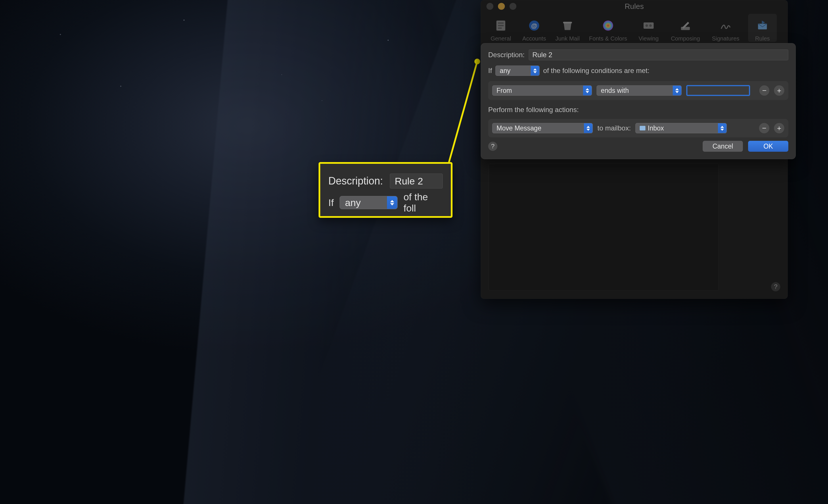  Describe the element at coordinates (726, 28) in the screenshot. I see `tab-signatures: Signatures` at that location.